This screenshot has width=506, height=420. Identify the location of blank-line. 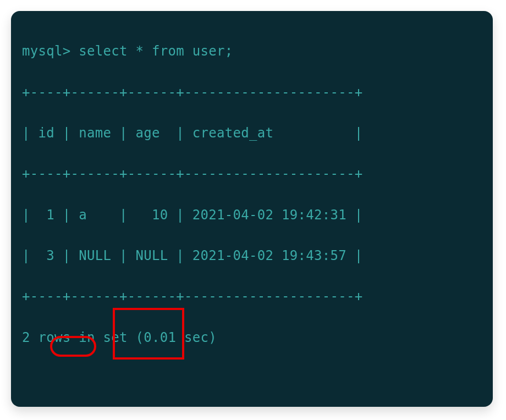
(252, 378).